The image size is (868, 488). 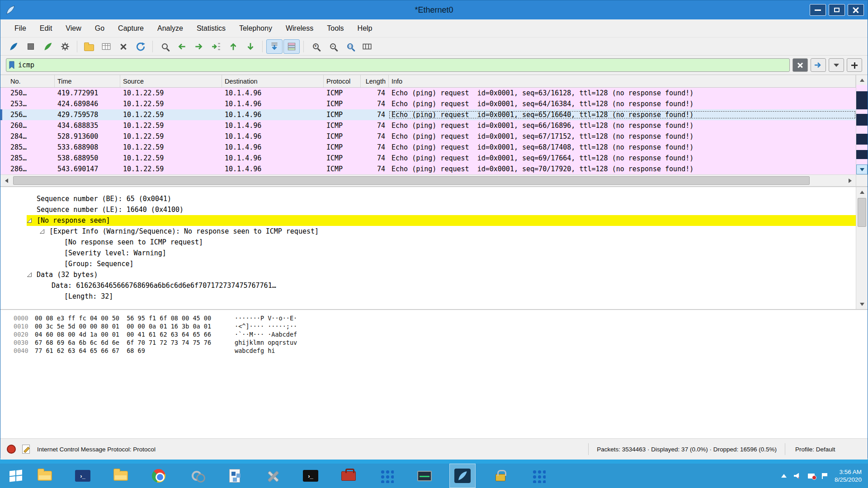 What do you see at coordinates (862, 125) in the screenshot?
I see `packet-minimap` at bounding box center [862, 125].